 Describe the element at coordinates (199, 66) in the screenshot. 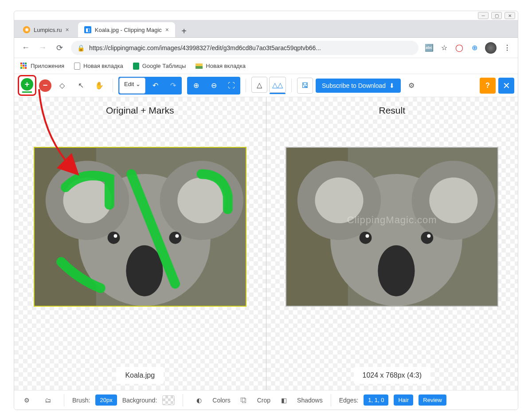

I see `image-icon` at that location.